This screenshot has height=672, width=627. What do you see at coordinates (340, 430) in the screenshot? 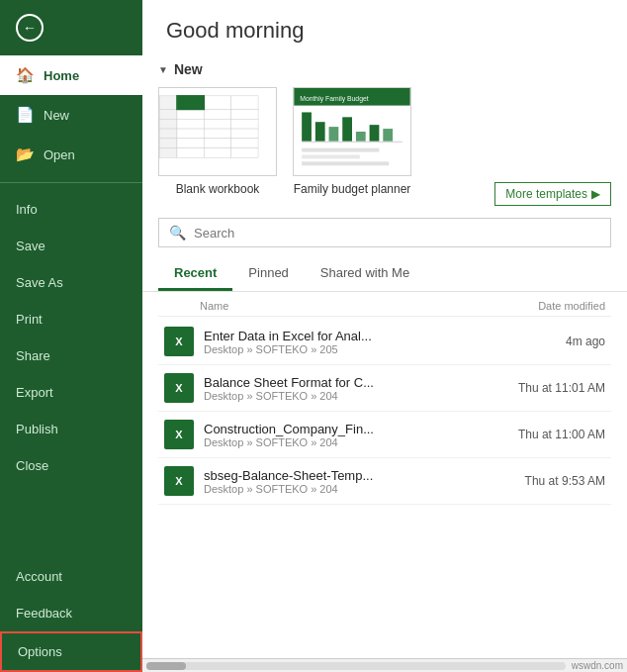
I see `file-name-3: Construction_Company_Fin...` at bounding box center [340, 430].